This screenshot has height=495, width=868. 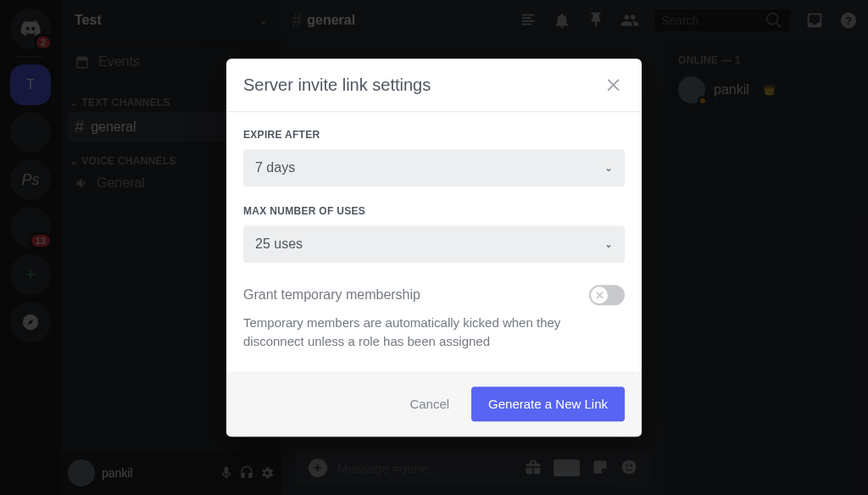 What do you see at coordinates (337, 85) in the screenshot?
I see `modal-title: Server invite link settings` at bounding box center [337, 85].